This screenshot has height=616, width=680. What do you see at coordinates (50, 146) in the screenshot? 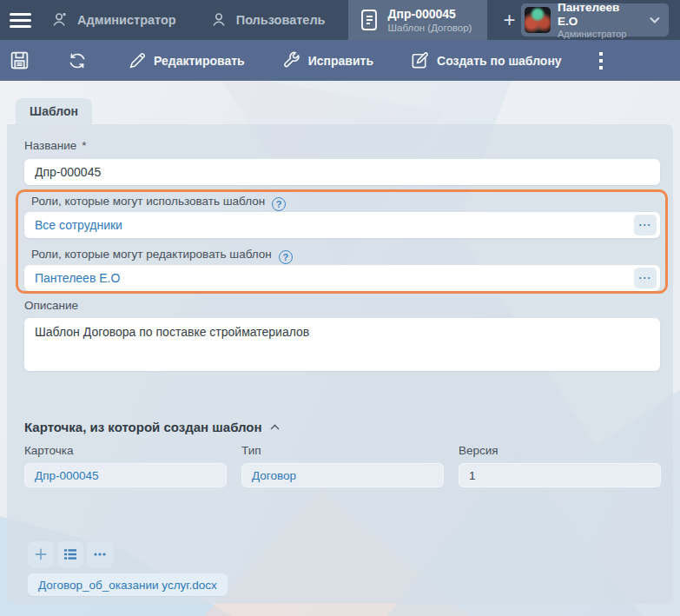
I see `name-label-text: Название` at bounding box center [50, 146].